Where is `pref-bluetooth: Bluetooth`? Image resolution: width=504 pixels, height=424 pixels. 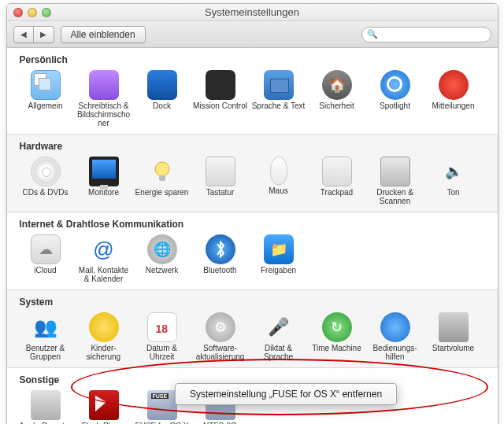
pref-bluetooth: Bluetooth is located at coordinates (220, 259).